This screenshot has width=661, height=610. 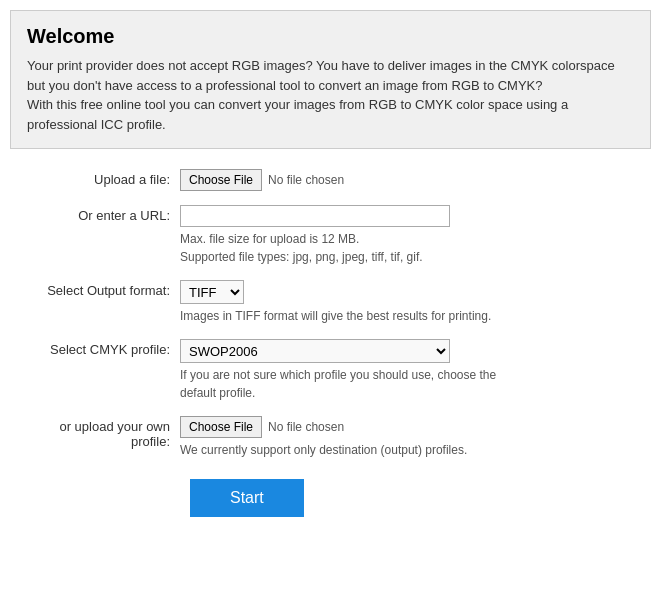 What do you see at coordinates (315, 216) in the screenshot?
I see `url-input` at bounding box center [315, 216].